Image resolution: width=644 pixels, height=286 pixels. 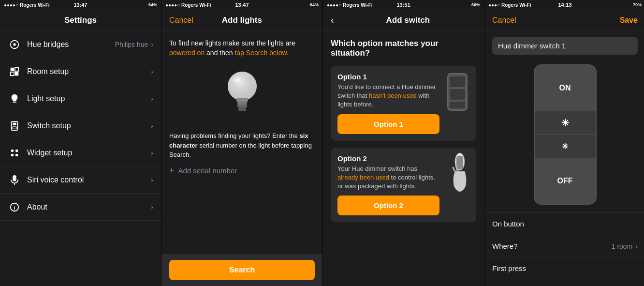 I want to click on sidebar-item-widget-setup: Widget setup ›, so click(x=80, y=153).